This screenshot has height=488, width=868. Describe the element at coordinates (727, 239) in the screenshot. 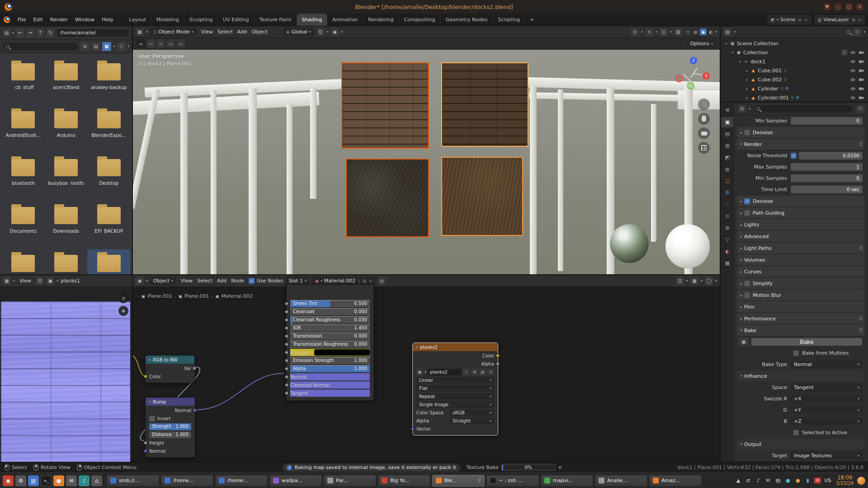

I see `object-data-tab-icon: ▽` at that location.